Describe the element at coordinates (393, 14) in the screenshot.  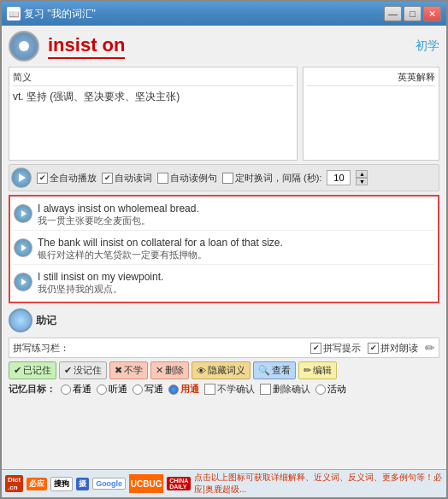
I see `minimize-button: —` at that location.